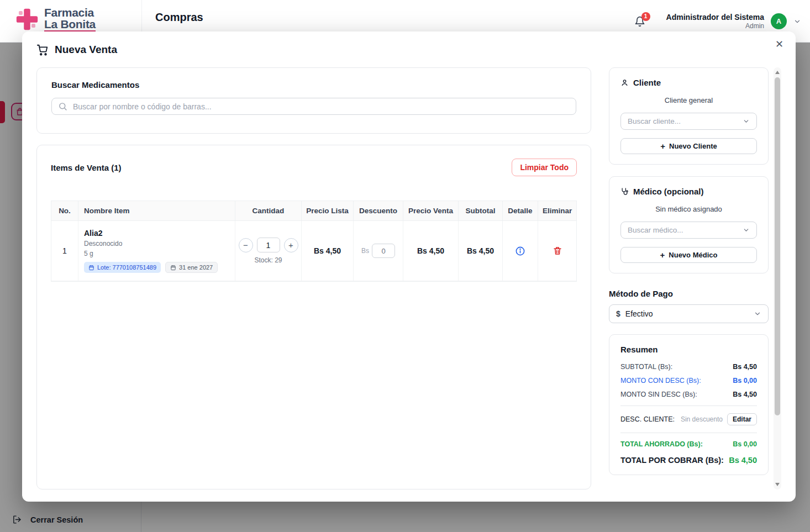  Describe the element at coordinates (55, 19) in the screenshot. I see `brand-logo: Farmacia La Bonita` at that location.